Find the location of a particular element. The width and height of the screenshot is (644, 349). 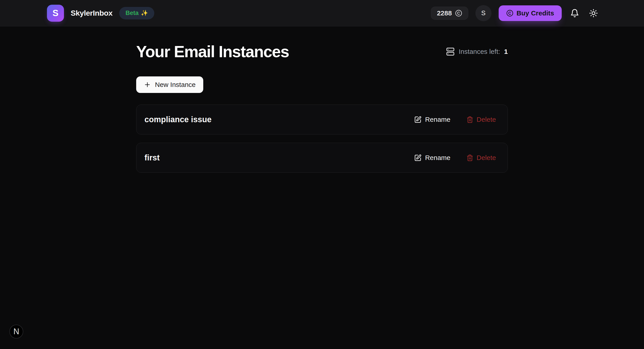

nextjs-dev-badge: N is located at coordinates (16, 332).